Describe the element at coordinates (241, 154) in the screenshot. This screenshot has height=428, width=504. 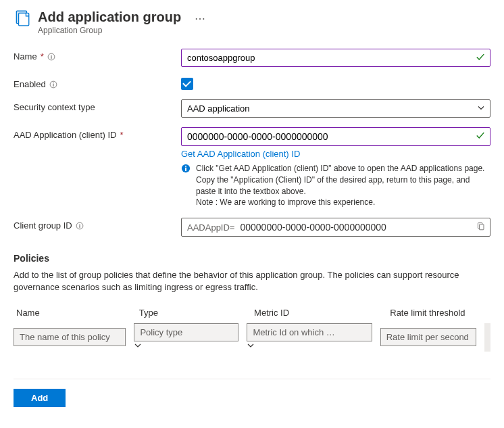
I see `get-aad-app-id-link: Get AAD Application (client) ID` at that location.